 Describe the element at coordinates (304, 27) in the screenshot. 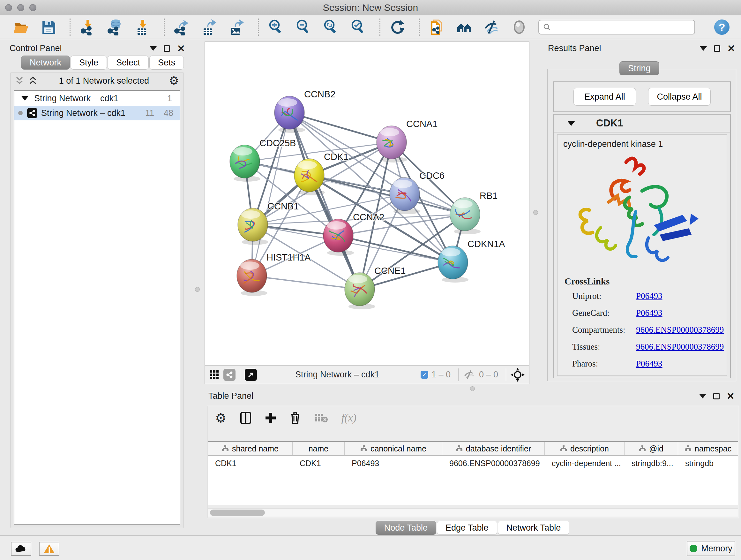

I see `zoom-out-icon` at that location.